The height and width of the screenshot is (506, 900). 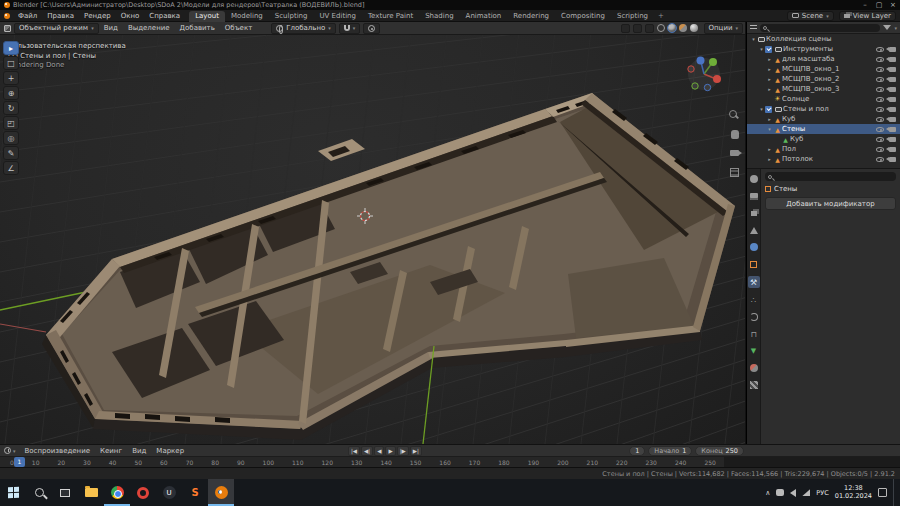 I want to click on editor-type-icon, so click(x=8, y=28).